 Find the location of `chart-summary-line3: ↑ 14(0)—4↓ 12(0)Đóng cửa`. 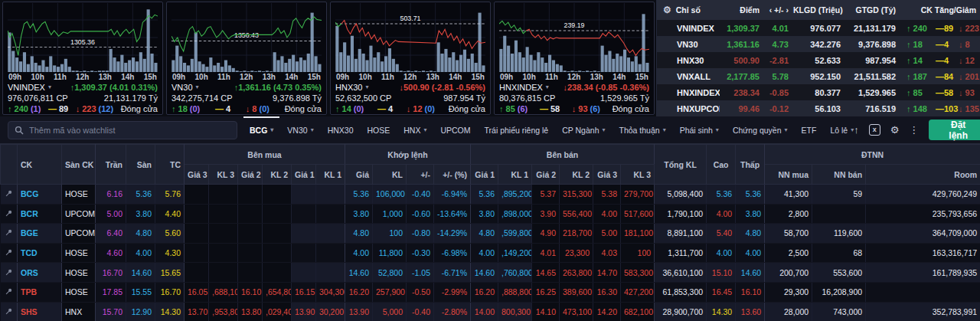

chart-summary-line3: ↑ 14(0)—4↓ 12(0)Đóng cửa is located at coordinates (410, 109).